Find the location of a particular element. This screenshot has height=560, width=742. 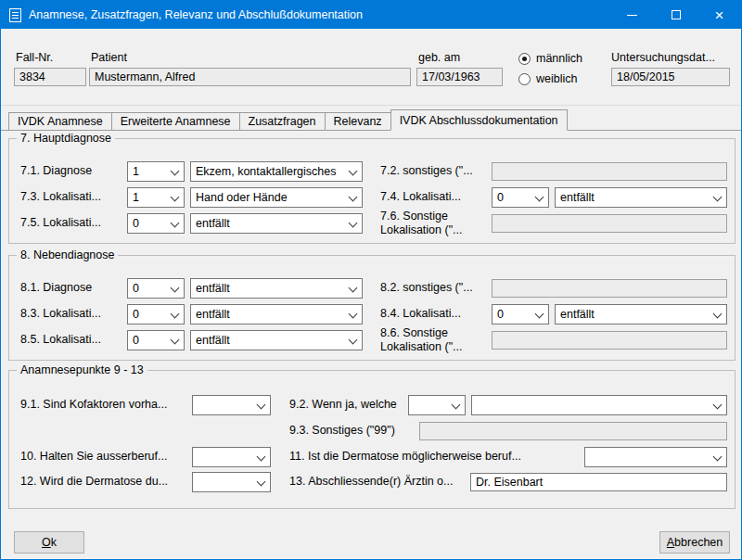

radio-weiblich: weiblich is located at coordinates (547, 79).